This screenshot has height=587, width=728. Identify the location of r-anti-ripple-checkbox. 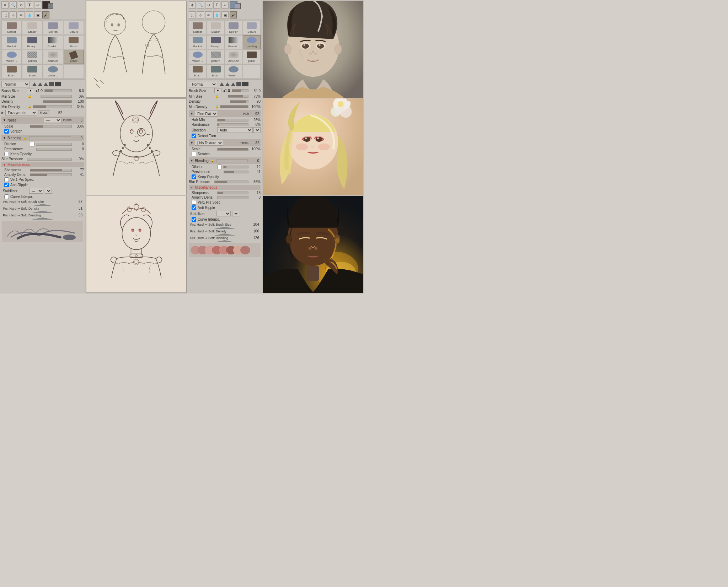
(194, 208).